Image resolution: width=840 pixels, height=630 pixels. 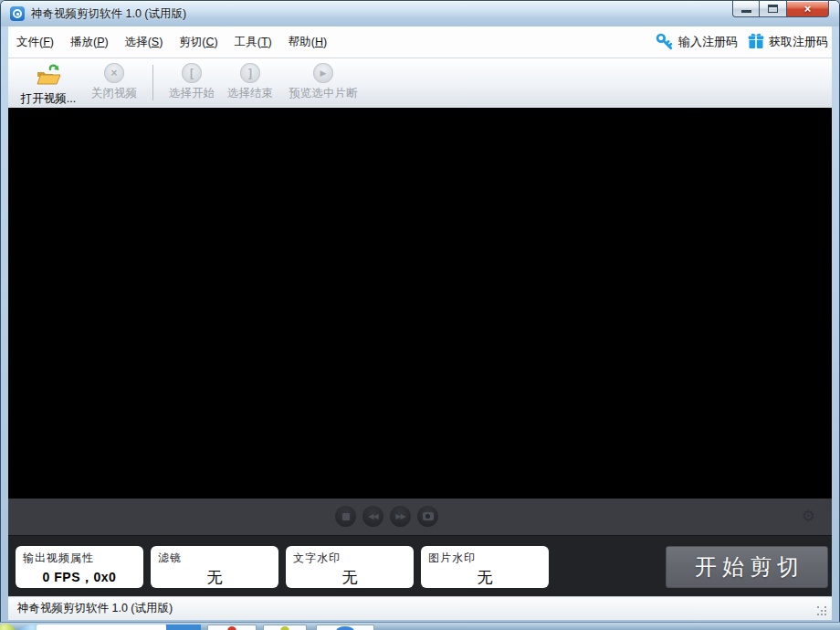 I want to click on fast-forward-button: ▶▶, so click(x=400, y=517).